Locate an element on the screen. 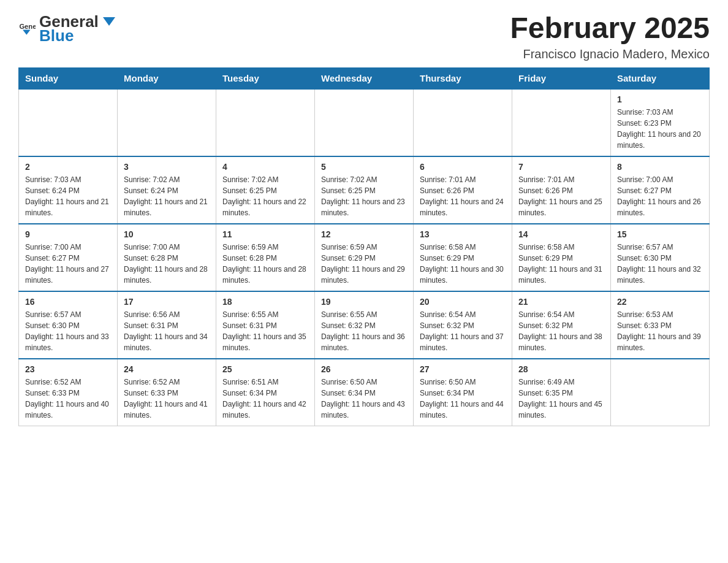  day-cell: 22Sunrise: 6:53 AM Sunset: 6:33 PM Dayli… is located at coordinates (661, 325).